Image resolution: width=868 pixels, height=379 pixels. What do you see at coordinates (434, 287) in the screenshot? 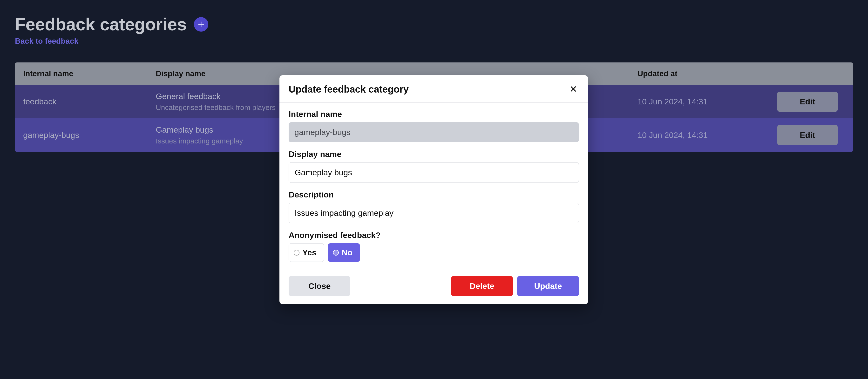
I see `modal-footer: Close Delete Update` at bounding box center [434, 287].